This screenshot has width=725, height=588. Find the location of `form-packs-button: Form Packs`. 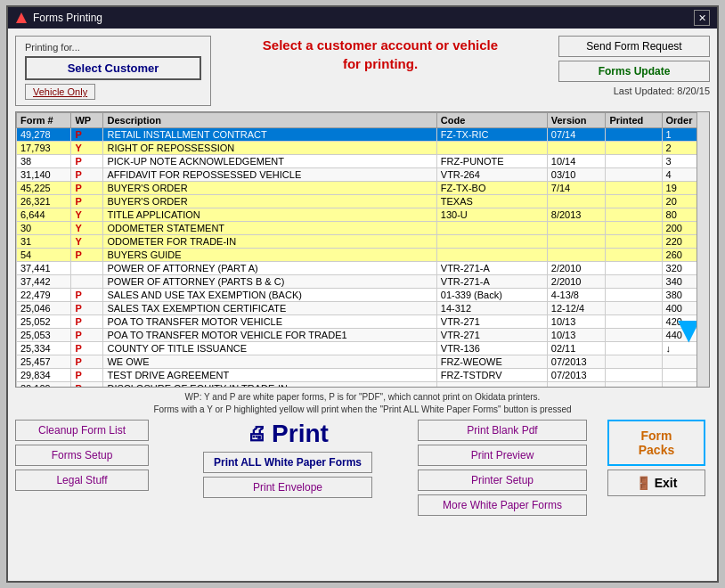

form-packs-button: Form Packs is located at coordinates (656, 443).